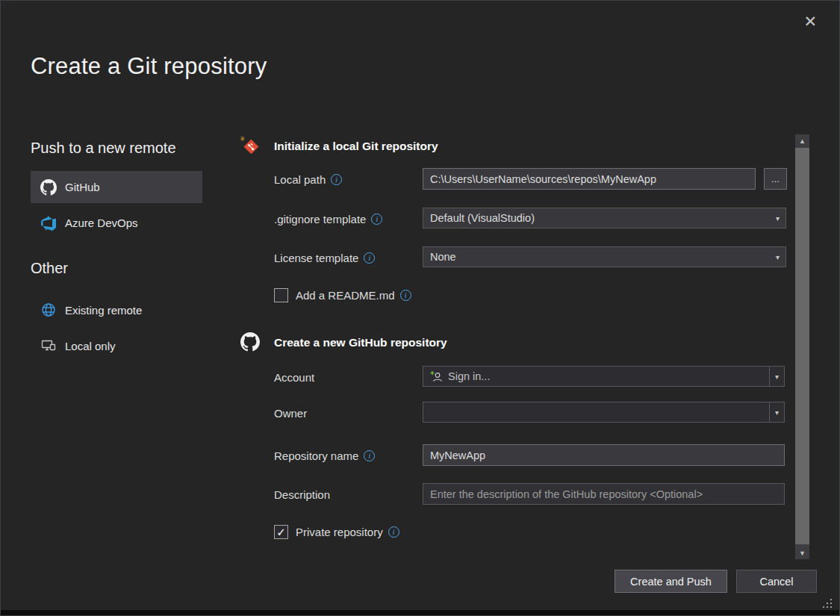 This screenshot has width=840, height=616. I want to click on sidebar-item-label: Existing remote, so click(103, 311).